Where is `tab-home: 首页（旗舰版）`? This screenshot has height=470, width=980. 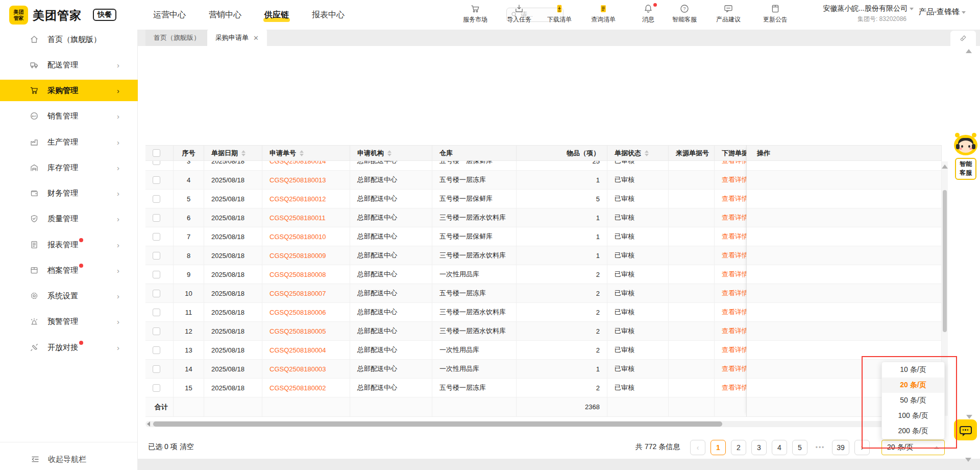
tab-home: 首页（旗舰版） is located at coordinates (177, 38).